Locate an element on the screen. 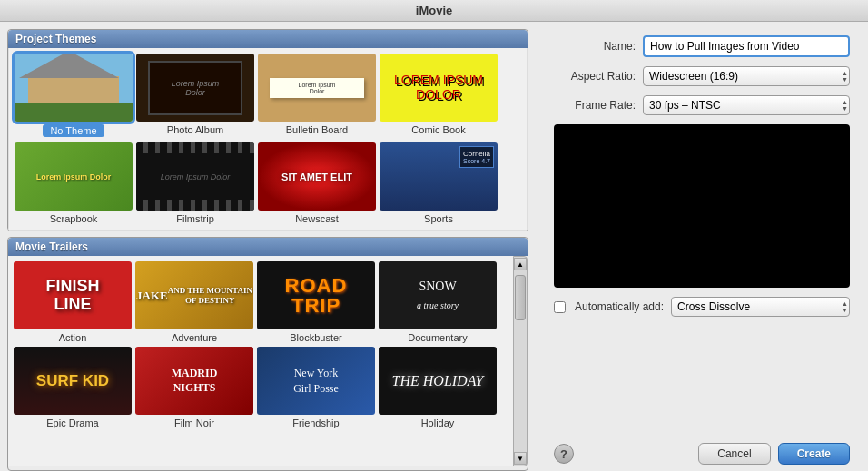 The height and width of the screenshot is (471, 868). aspect-ratio-row: Aspect Ratio: Widescreen (16:9) Standard… is located at coordinates (702, 76).